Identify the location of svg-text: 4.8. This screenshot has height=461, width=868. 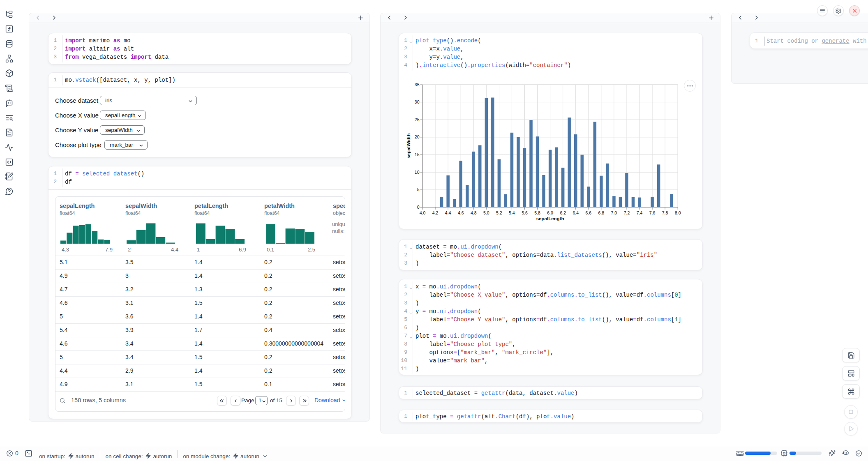
(473, 213).